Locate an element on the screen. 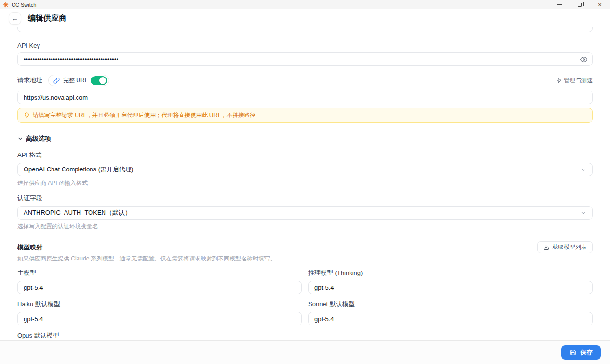 The height and width of the screenshot is (364, 610). haiku-model-input is located at coordinates (160, 319).